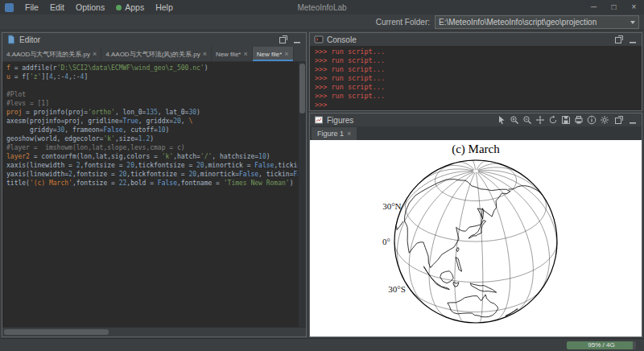 The height and width of the screenshot is (351, 644). I want to click on tab-label: 4.AAOD与大气环流(风)的关系.py, so click(153, 55).